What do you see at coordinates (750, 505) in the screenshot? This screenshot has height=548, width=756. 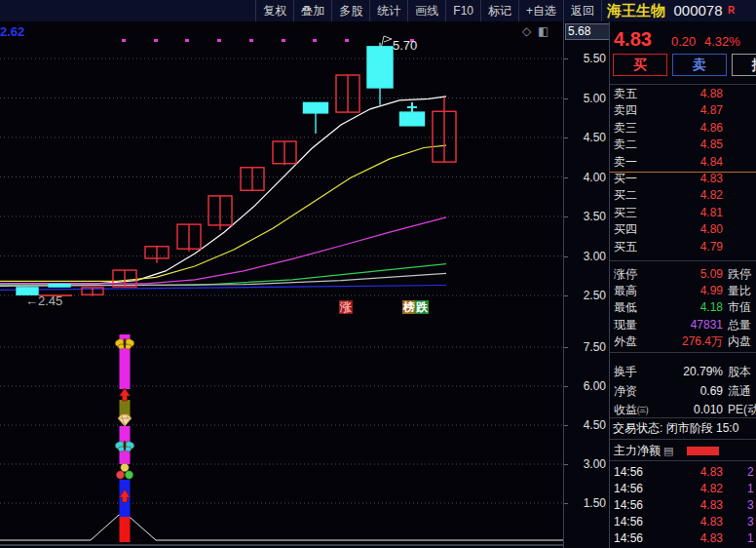 I see `tick-volume-clipped: 3` at bounding box center [750, 505].